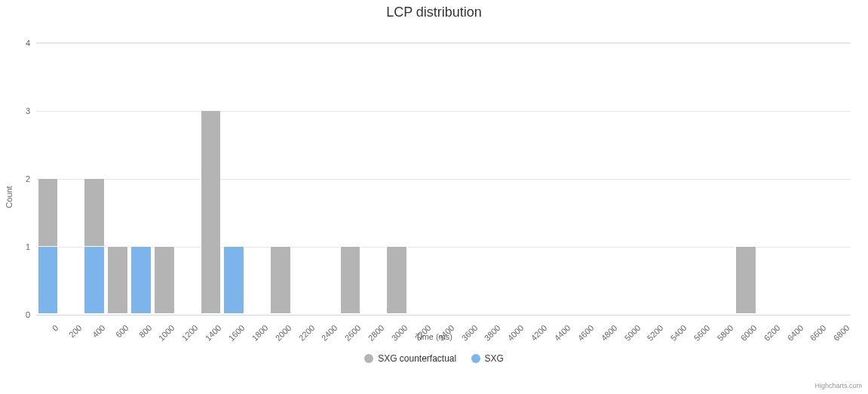  Describe the element at coordinates (434, 337) in the screenshot. I see `x-axis-label: Time (ms)` at that location.